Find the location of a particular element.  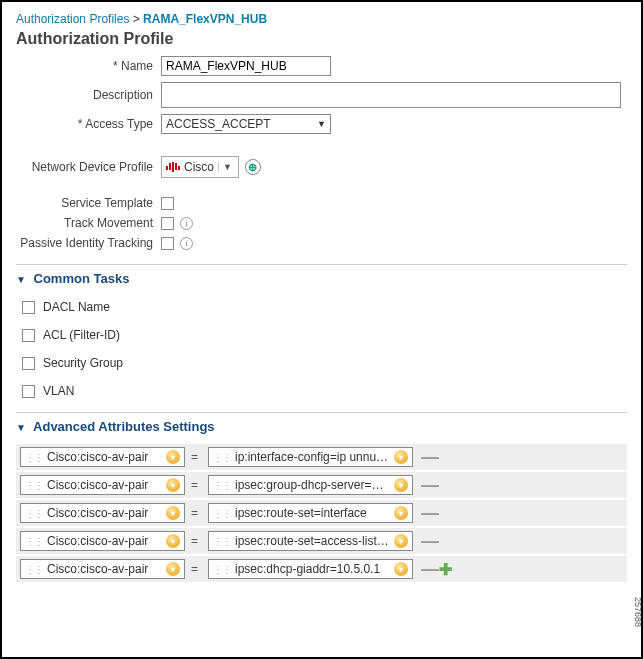

task-vlan: VLAN is located at coordinates (324, 391).